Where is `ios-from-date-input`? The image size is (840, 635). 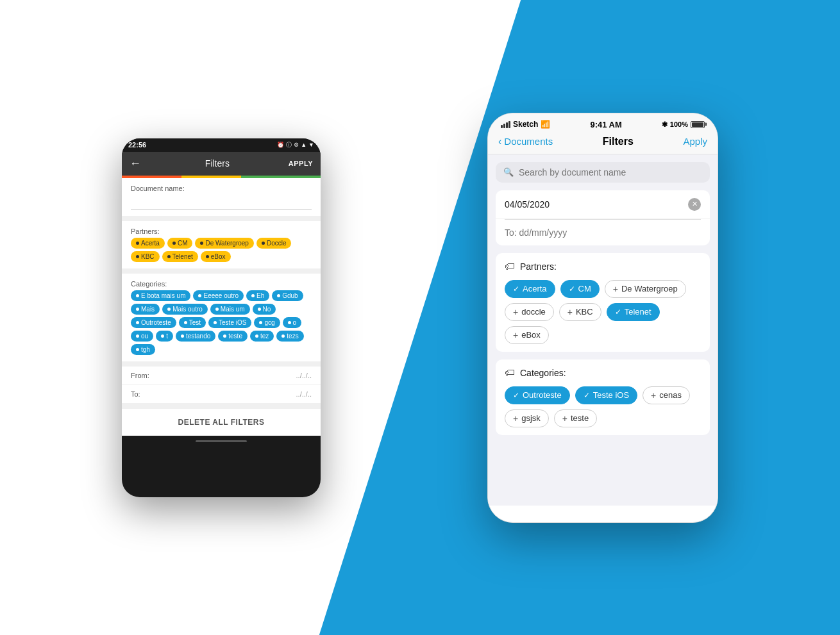
ios-from-date-input is located at coordinates (596, 204).